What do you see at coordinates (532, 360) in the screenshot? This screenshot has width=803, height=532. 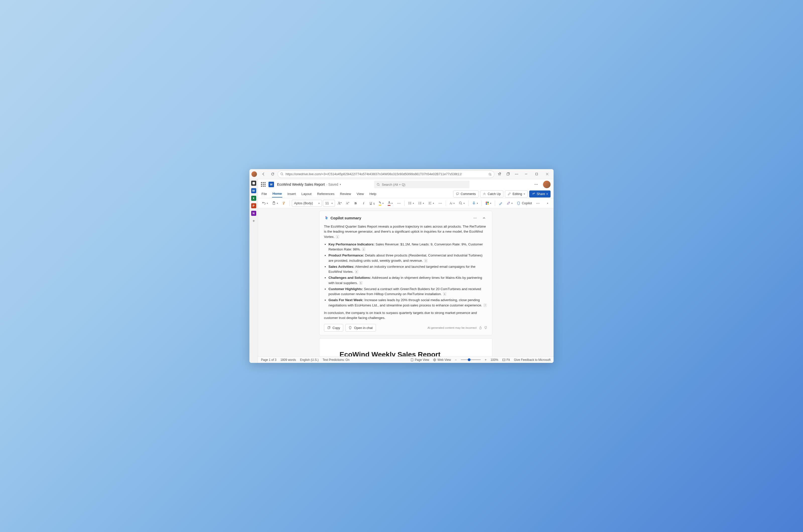 I see `feedback-link: Give Feedback to Microsoft` at bounding box center [532, 360].